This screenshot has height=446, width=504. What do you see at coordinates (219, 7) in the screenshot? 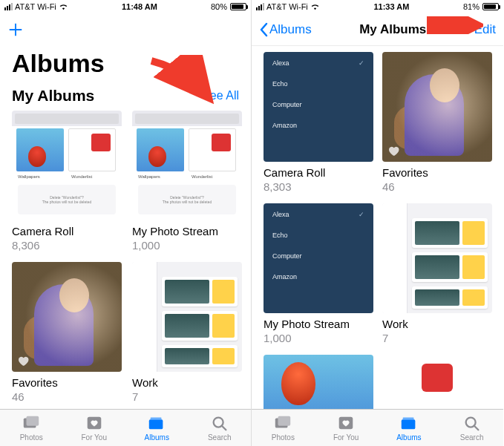
I see `battery-percent: 80%` at bounding box center [219, 7].